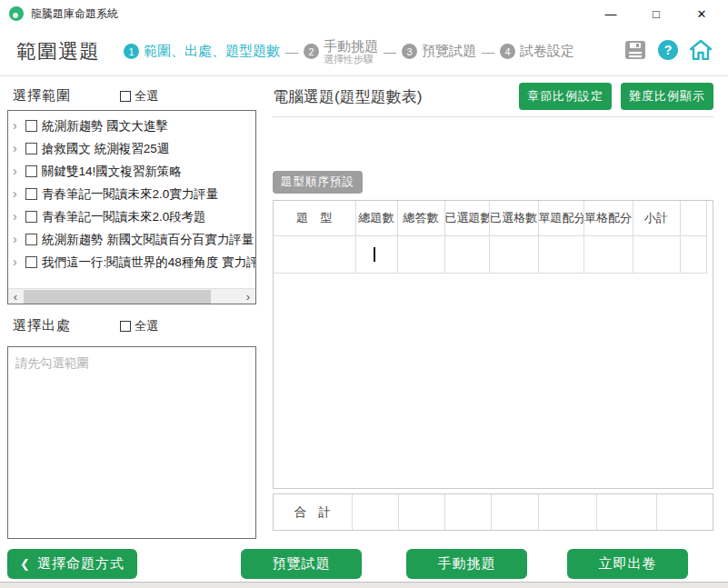 The height and width of the screenshot is (588, 728). I want to click on back-button-label: 選擇命題方式, so click(81, 563).